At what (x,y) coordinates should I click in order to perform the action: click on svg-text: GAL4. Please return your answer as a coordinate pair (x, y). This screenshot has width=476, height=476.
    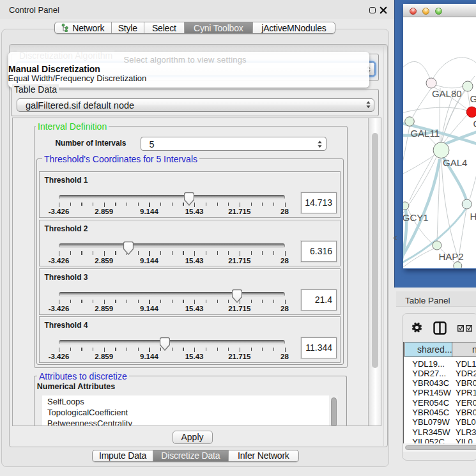
    Looking at the image, I should click on (455, 162).